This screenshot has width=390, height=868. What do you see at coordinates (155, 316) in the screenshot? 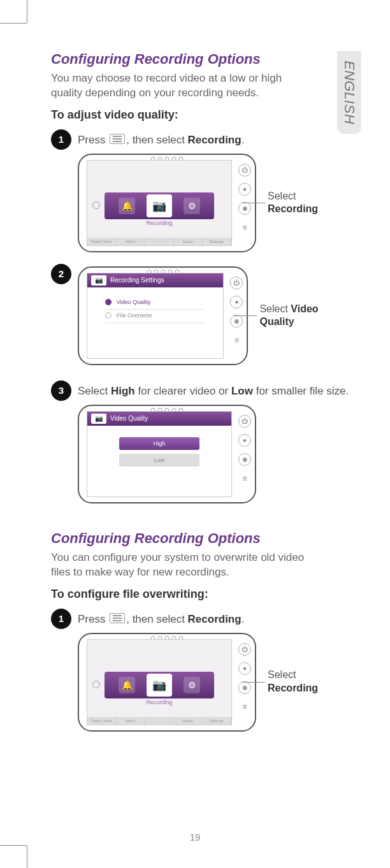
I see `device-screen: 📷 Recording Settings Video Quality File …` at bounding box center [155, 316].